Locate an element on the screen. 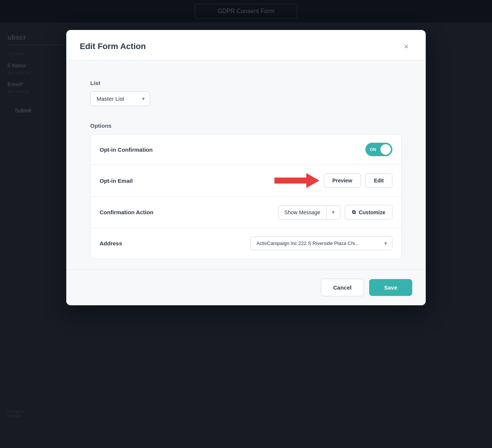 Image resolution: width=492 pixels, height=448 pixels. address-row: Address ActivCampaign Inc 222 S Riversid… is located at coordinates (246, 243).